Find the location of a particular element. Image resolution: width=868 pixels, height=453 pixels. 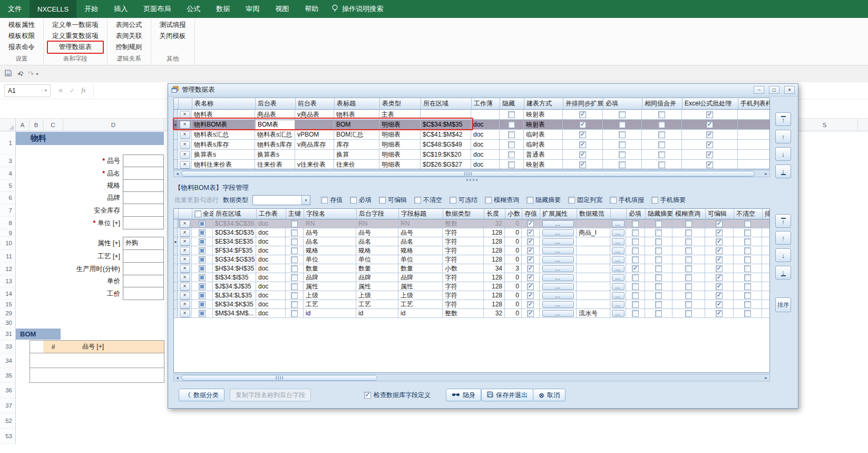

delete-field-button: × is located at coordinates (185, 269).